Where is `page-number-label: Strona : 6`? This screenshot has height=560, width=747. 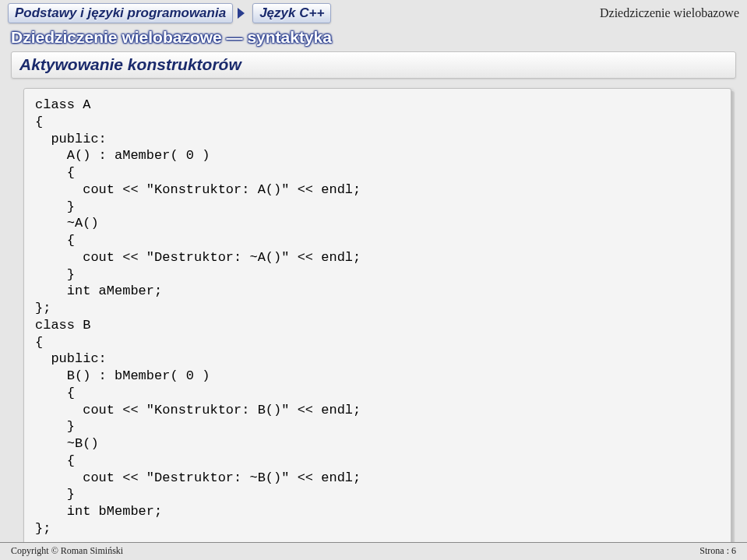
page-number-label: Strona : 6 is located at coordinates (718, 551).